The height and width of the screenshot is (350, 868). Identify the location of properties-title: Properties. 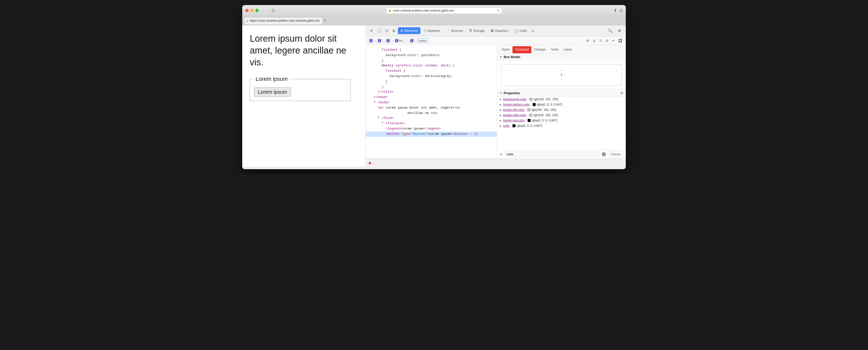
(512, 93).